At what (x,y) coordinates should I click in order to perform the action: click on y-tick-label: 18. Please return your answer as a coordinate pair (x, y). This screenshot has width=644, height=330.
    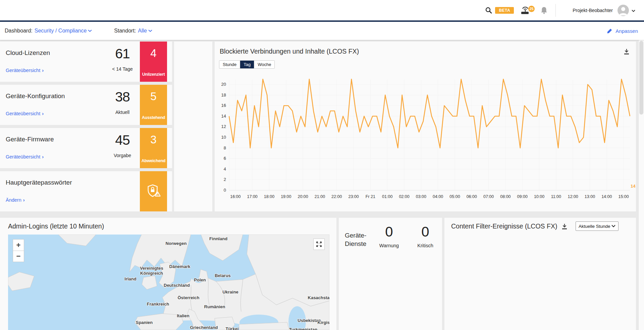
    Looking at the image, I should click on (220, 95).